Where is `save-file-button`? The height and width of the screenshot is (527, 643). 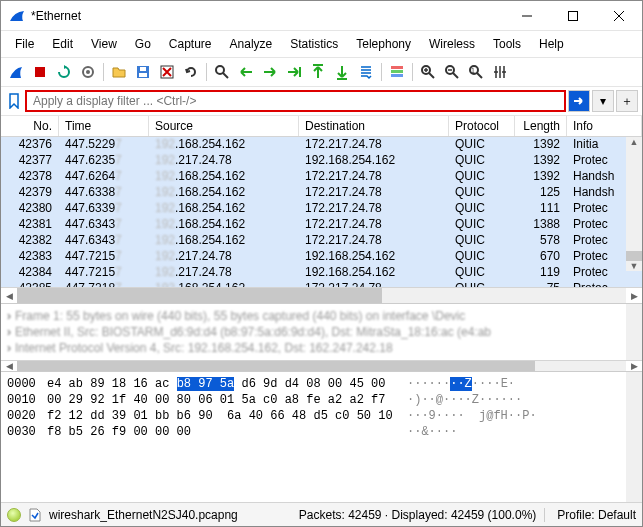 save-file-button is located at coordinates (143, 72).